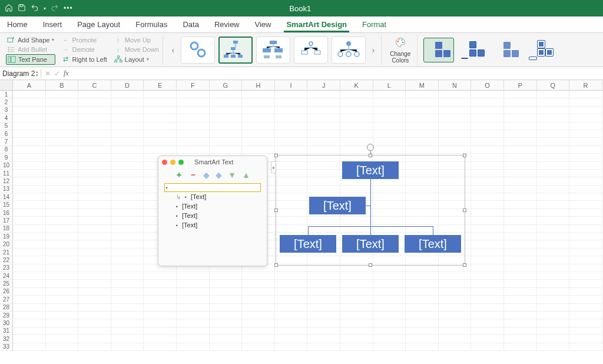  What do you see at coordinates (6, 134) in the screenshot?
I see `row-header: 6` at bounding box center [6, 134].